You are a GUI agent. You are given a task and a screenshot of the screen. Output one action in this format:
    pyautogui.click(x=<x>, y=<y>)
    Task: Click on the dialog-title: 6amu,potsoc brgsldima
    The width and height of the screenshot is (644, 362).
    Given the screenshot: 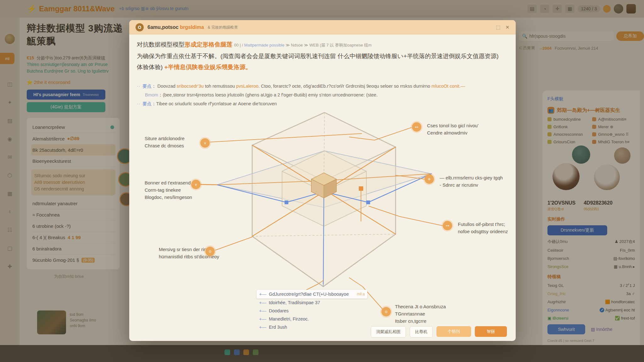 What is the action you would take?
    pyautogui.click(x=176, y=27)
    